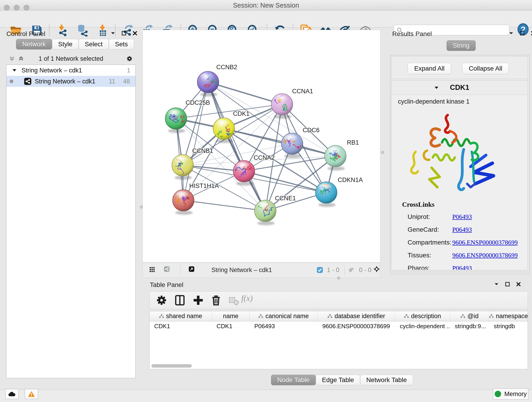 The height and width of the screenshot is (402, 532). I want to click on network-node-CDKN1A, so click(326, 194).